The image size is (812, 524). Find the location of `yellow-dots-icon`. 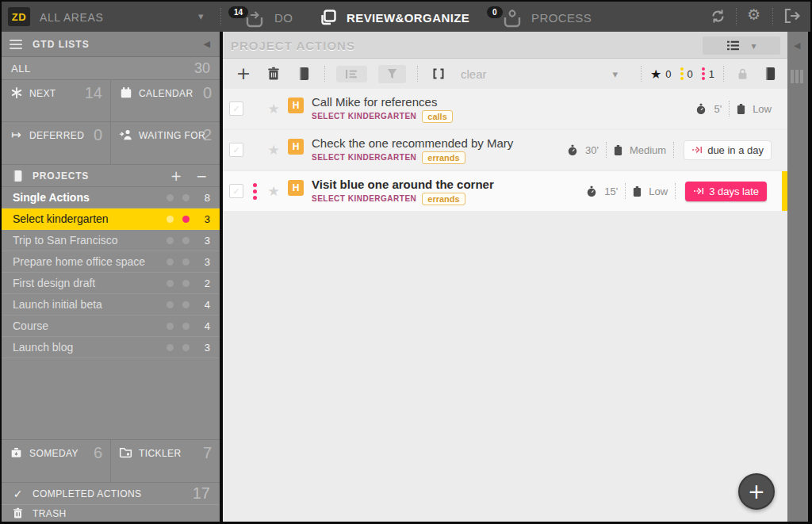

yellow-dots-icon is located at coordinates (682, 74).